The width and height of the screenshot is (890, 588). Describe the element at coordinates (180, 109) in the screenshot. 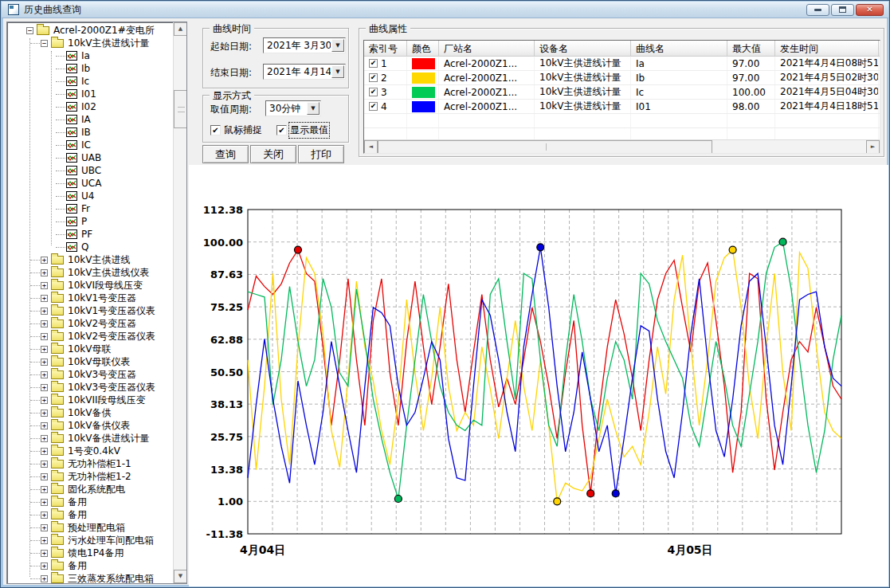

I see `tree-scrollbar-thumb` at that location.